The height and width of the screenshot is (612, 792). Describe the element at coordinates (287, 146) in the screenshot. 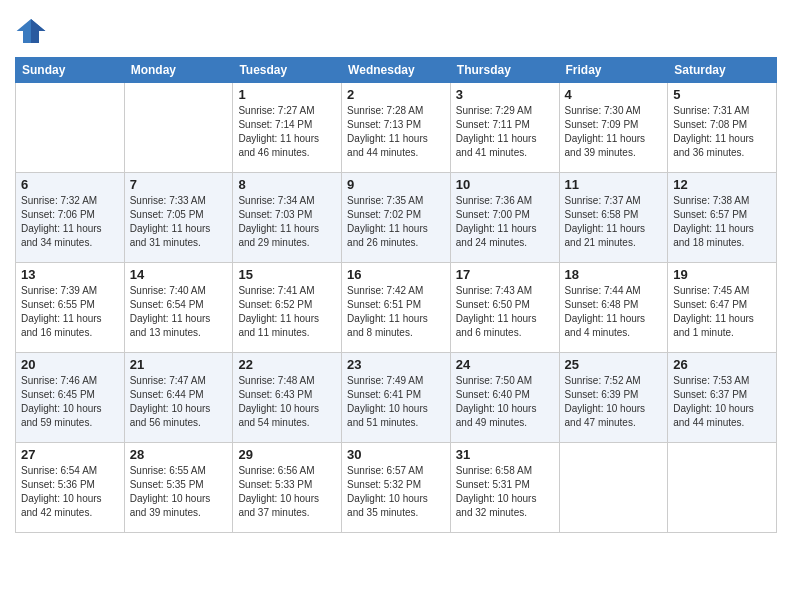

I see `cell-daylight: Daylight: 11 hours and 46 minutes.` at that location.